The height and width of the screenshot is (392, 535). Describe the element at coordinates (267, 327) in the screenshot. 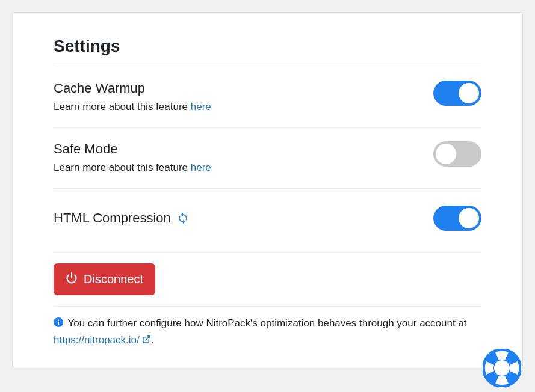

I see `info-section: You can further configure how NitroPack'…` at that location.